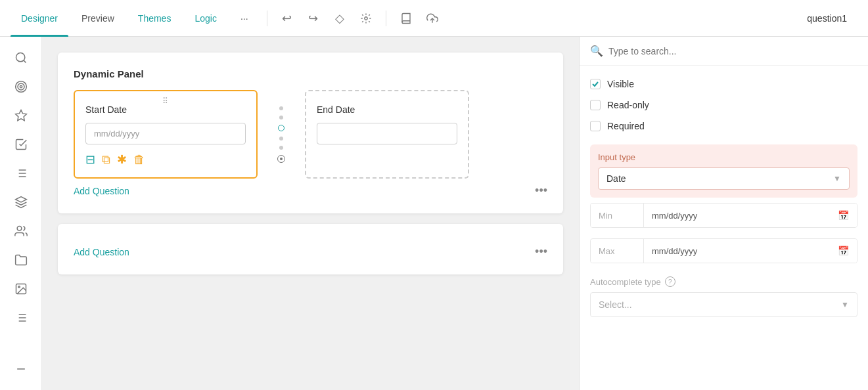 Image resolution: width=868 pixels, height=390 pixels. I want to click on connector-target, so click(281, 159).